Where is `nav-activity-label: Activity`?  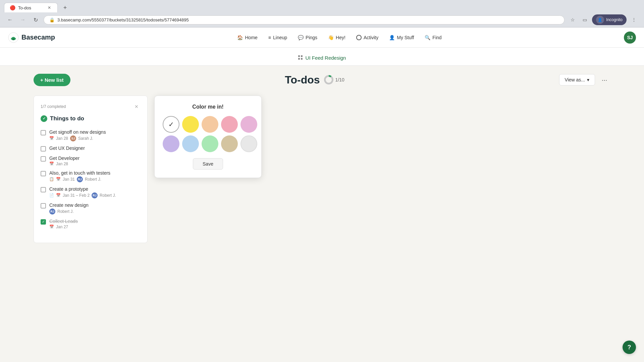
nav-activity-label: Activity is located at coordinates (371, 38).